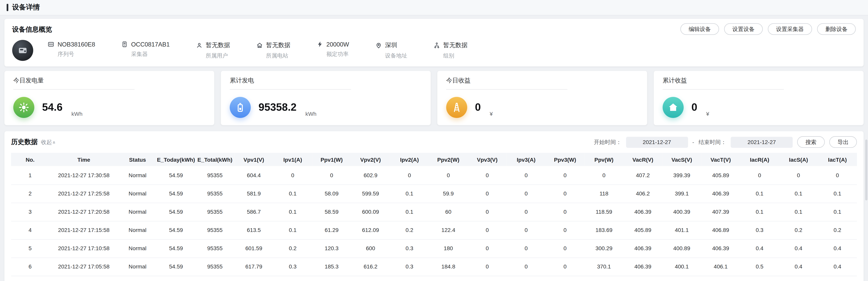 This screenshot has height=281, width=868. Describe the element at coordinates (84, 230) in the screenshot. I see `table-cell: 2021-12-27 17:15:58` at that location.